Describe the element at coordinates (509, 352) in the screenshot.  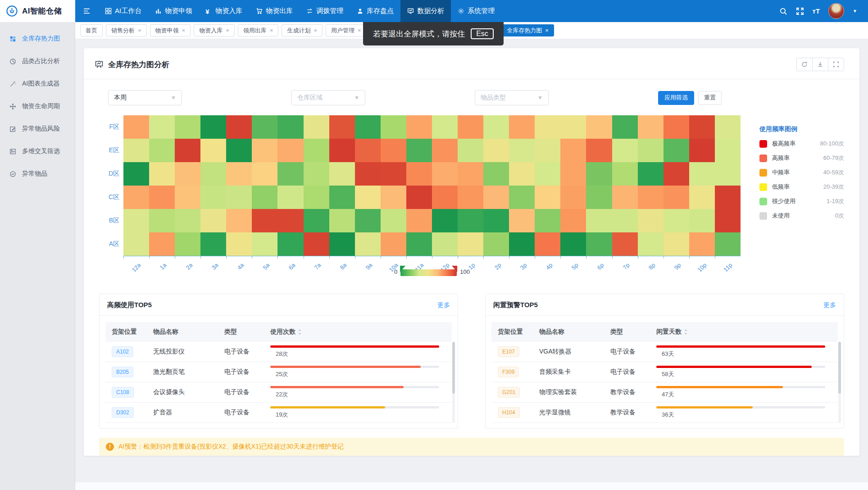
I see `shelf-tag: E107` at that location.